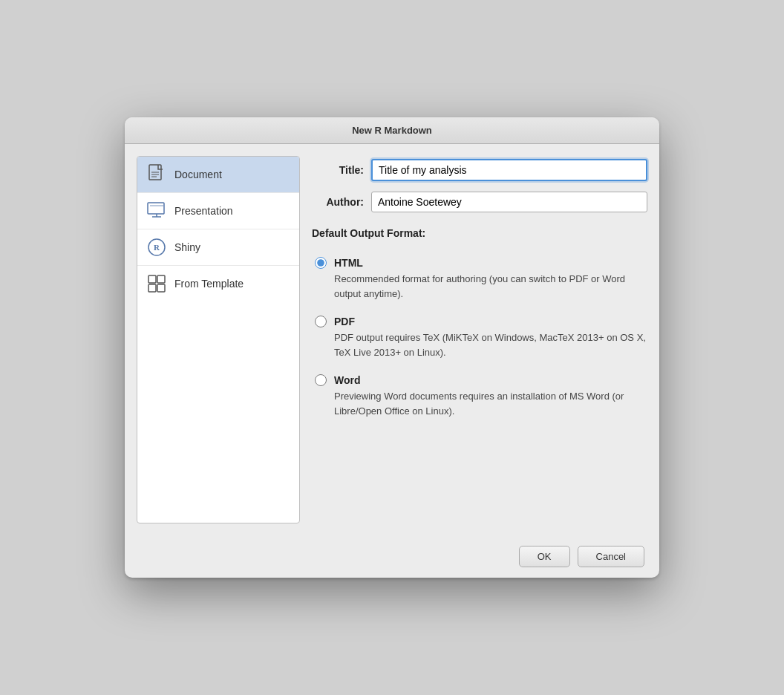  What do you see at coordinates (338, 202) in the screenshot?
I see `author-label: Author:` at bounding box center [338, 202].